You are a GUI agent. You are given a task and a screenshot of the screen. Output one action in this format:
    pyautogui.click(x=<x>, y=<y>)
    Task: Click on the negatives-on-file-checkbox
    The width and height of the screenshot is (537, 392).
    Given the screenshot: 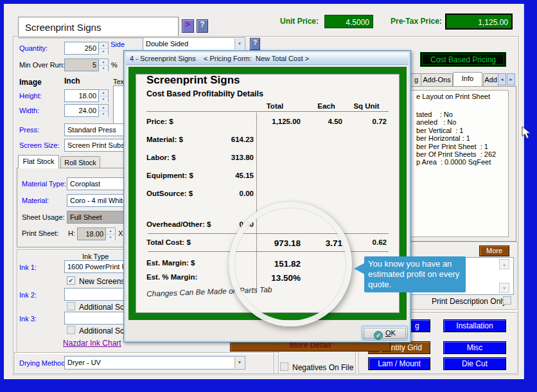 What is the action you would take?
    pyautogui.click(x=284, y=366)
    